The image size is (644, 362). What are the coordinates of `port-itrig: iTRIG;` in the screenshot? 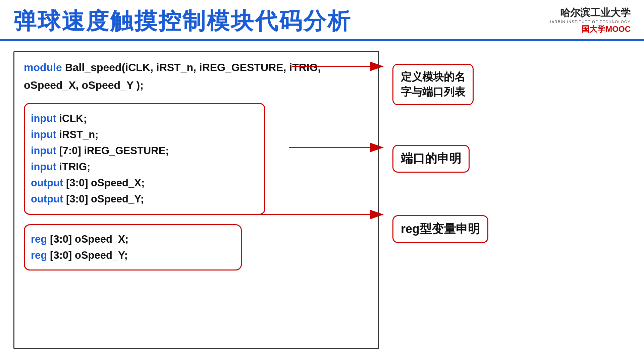 It's located at (74, 167).